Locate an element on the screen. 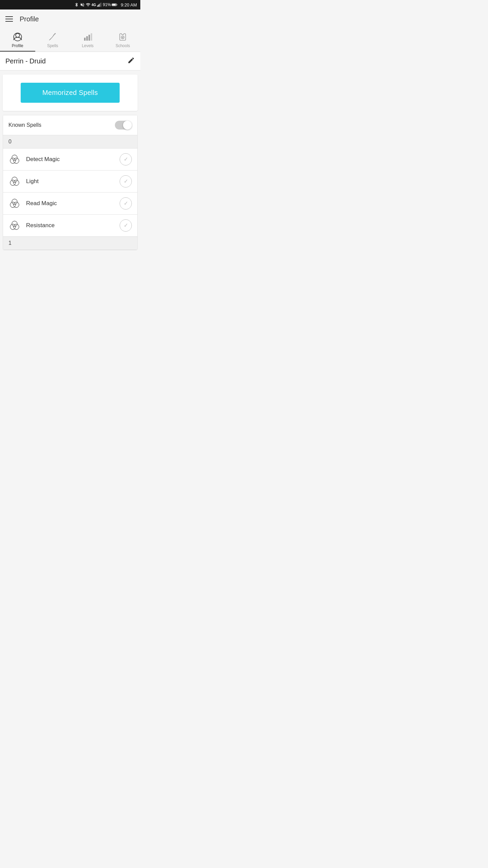 The width and height of the screenshot is (488, 868). tab-profile-label: Profile is located at coordinates (18, 46).